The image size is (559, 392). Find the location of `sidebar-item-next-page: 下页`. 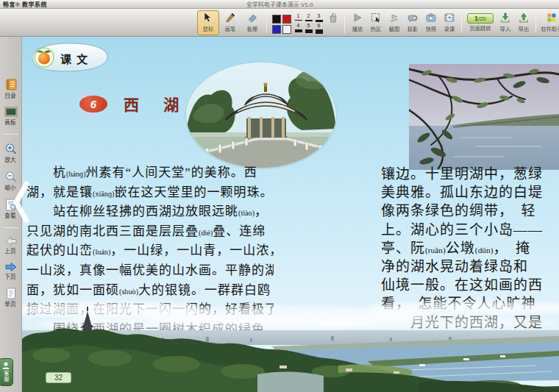

sidebar-item-next-page: 下页 is located at coordinates (11, 271).